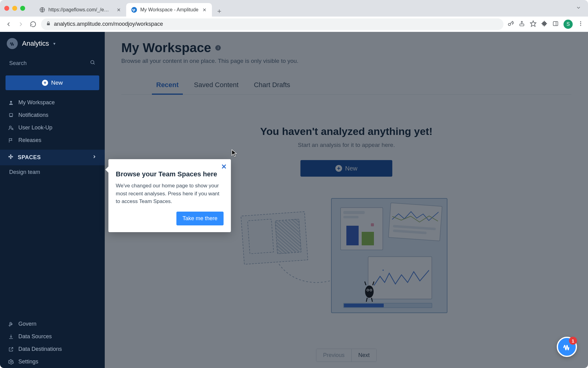 This screenshot has width=588, height=368. What do you see at coordinates (200, 218) in the screenshot?
I see `popover-cta-label: Take me there` at bounding box center [200, 218].